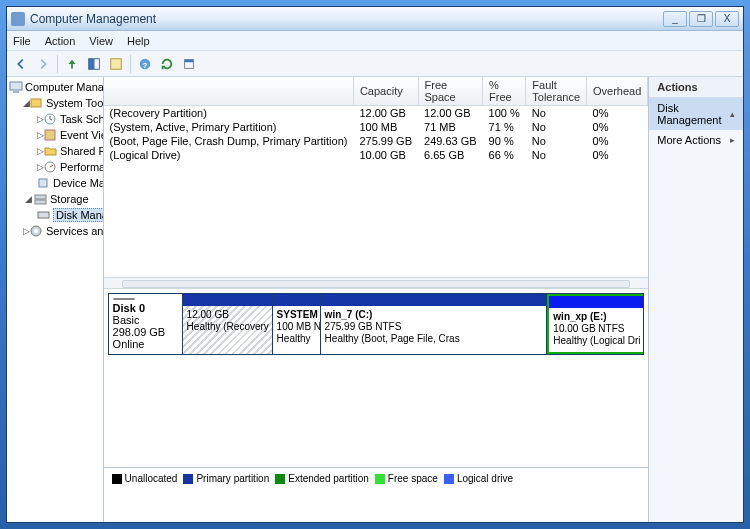 The image size is (750, 529). I want to click on tree-systools: ◢System Tools, so click(55, 103).